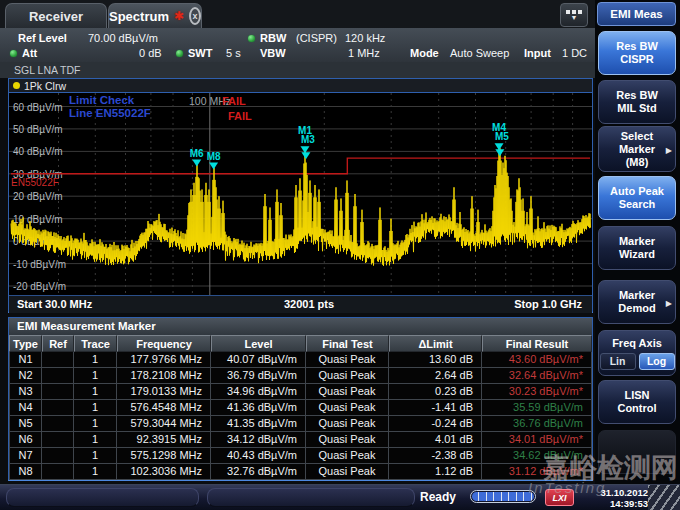 The height and width of the screenshot is (510, 680). I want to click on swt-status-led, so click(180, 54).